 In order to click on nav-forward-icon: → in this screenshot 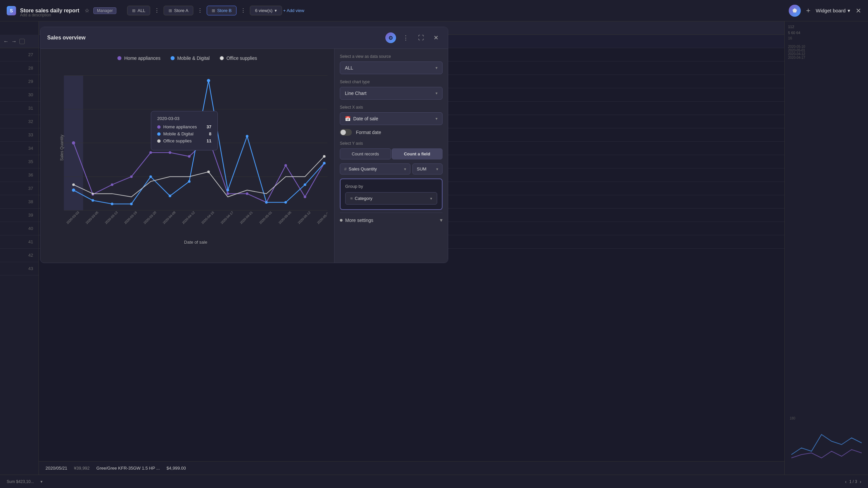, I will do `click(14, 41)`.